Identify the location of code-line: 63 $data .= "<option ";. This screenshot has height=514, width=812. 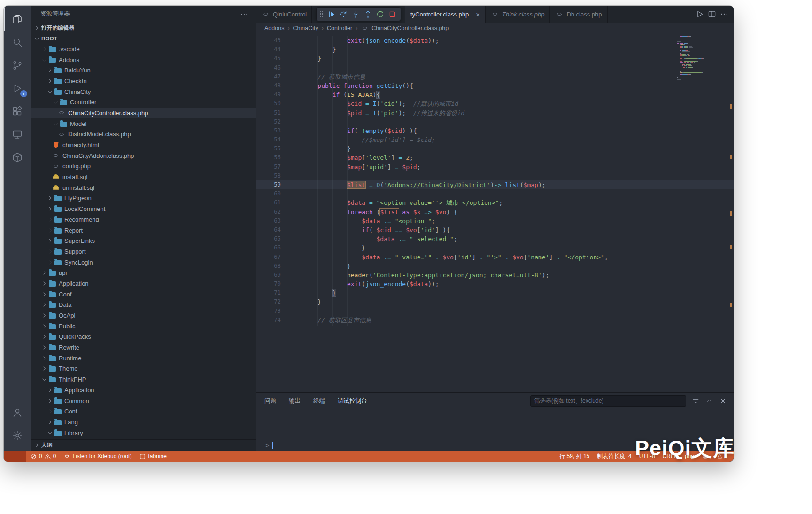
(495, 221).